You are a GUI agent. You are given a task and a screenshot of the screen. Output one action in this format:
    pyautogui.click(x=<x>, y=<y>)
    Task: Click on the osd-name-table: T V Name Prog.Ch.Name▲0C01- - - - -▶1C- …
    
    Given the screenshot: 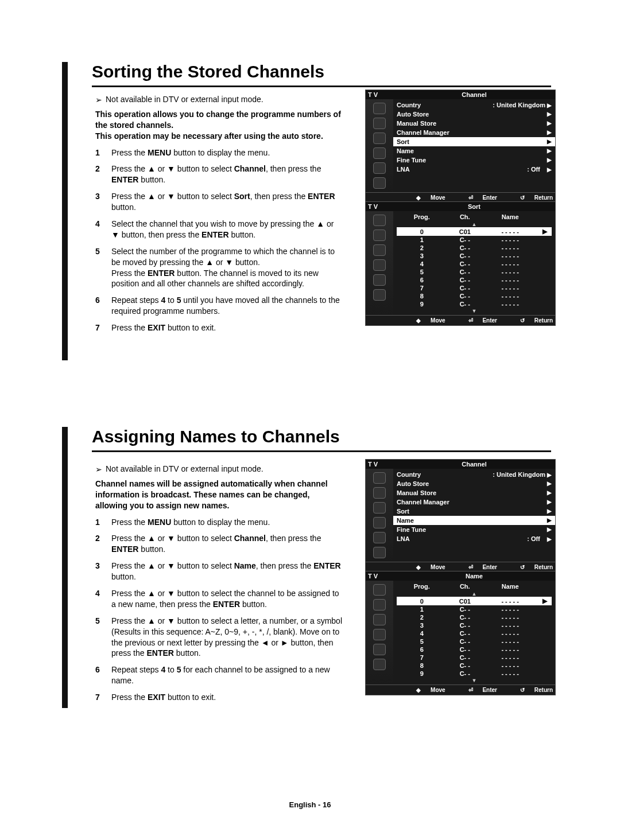 What is the action you would take?
    pyautogui.click(x=460, y=633)
    